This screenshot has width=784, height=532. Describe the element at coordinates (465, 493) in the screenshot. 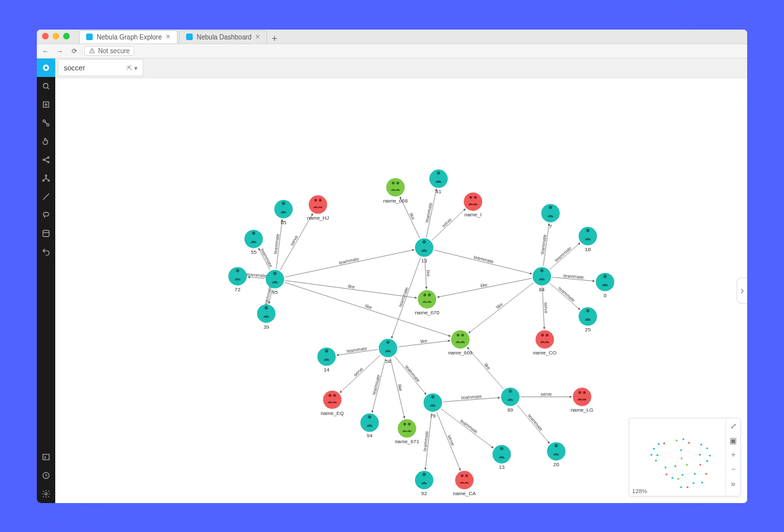

I see `node-label: name_CA` at that location.